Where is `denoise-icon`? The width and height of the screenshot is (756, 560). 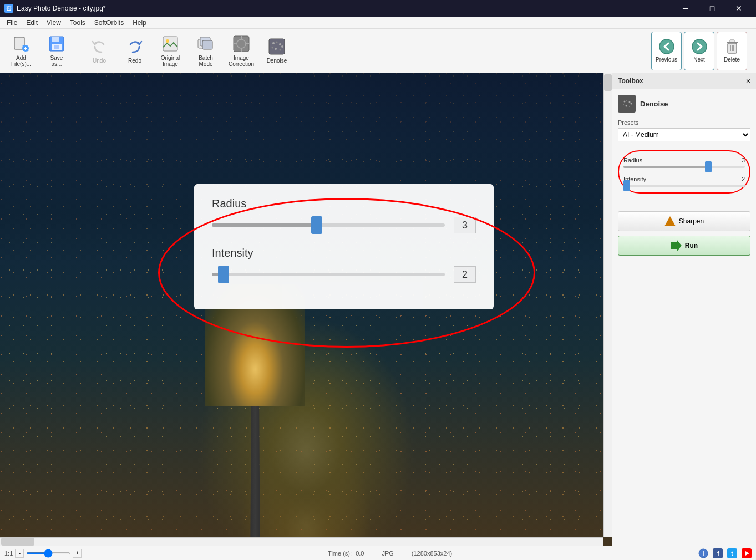
denoise-icon is located at coordinates (277, 47).